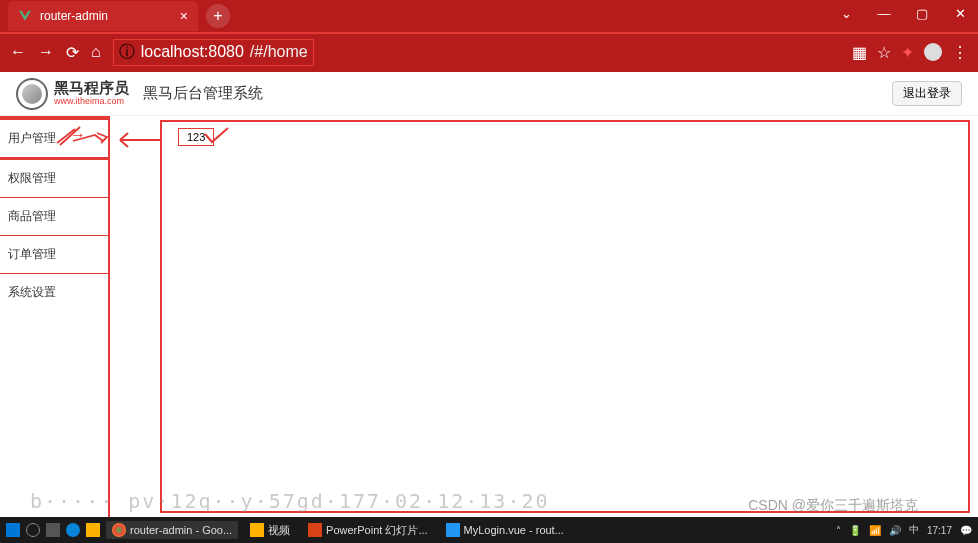  I want to click on logo-text-ch: 黑马程序员, so click(92, 88).